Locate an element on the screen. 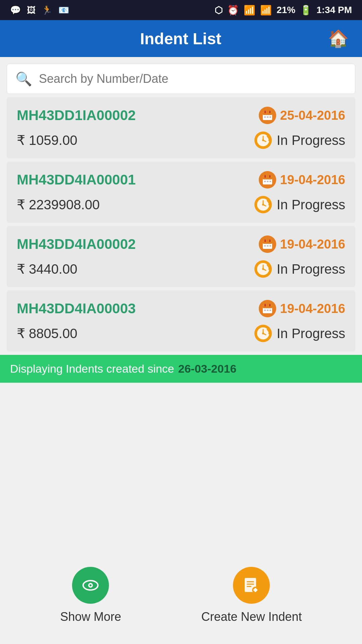 The height and width of the screenshot is (644, 362). indent-amount-3: ₹ 8805.00 is located at coordinates (47, 333).